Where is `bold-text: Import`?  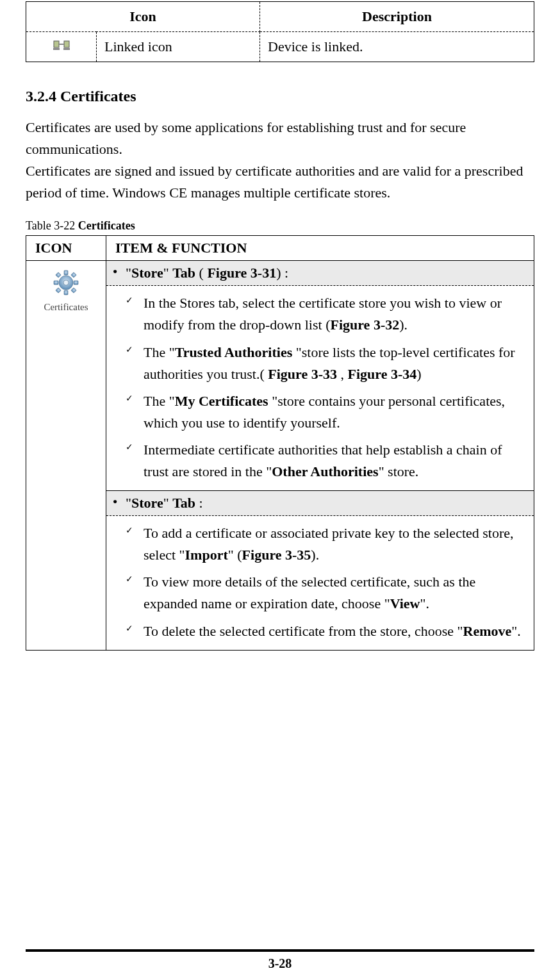
bold-text: Import is located at coordinates (206, 555).